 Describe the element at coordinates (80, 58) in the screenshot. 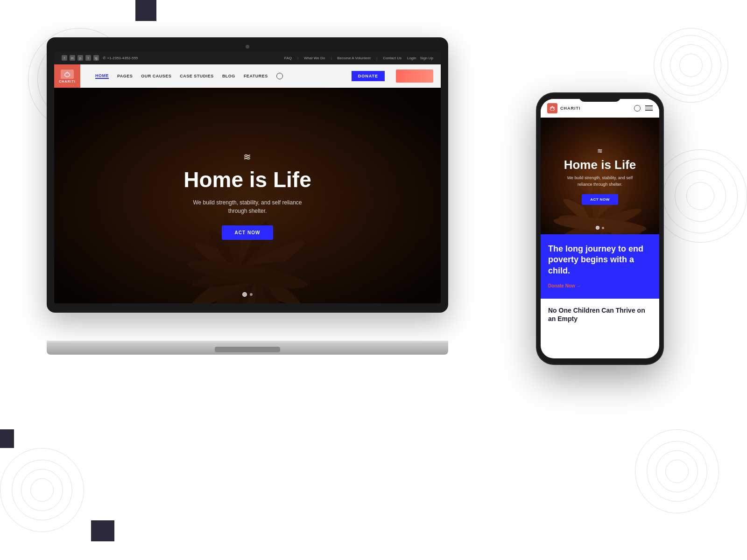

I see `topbar-social: f in p t ig` at that location.